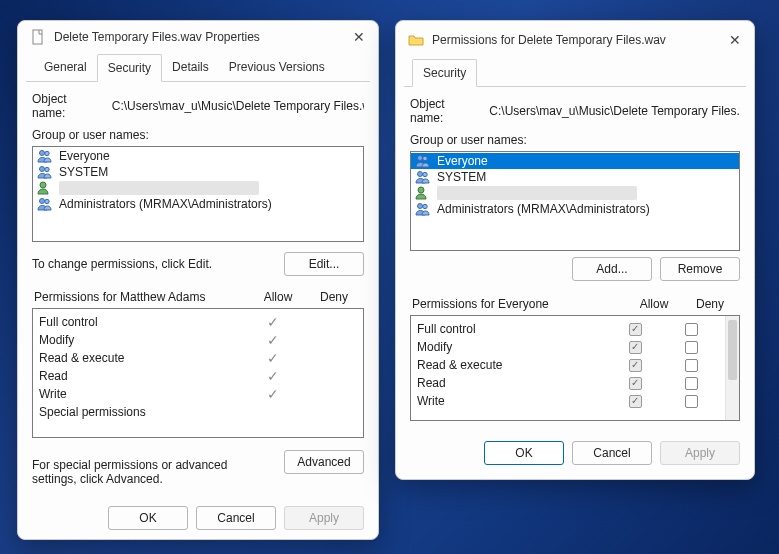 The height and width of the screenshot is (554, 779). I want to click on permission-row: Write, so click(568, 401).